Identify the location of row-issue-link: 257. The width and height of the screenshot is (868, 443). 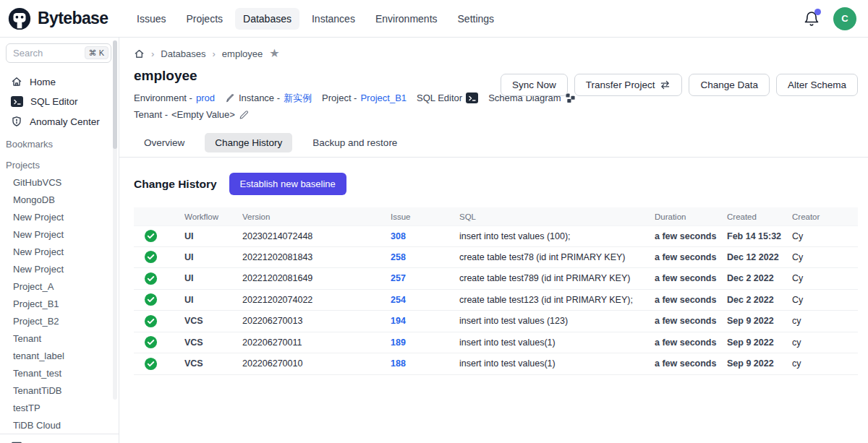
(425, 278).